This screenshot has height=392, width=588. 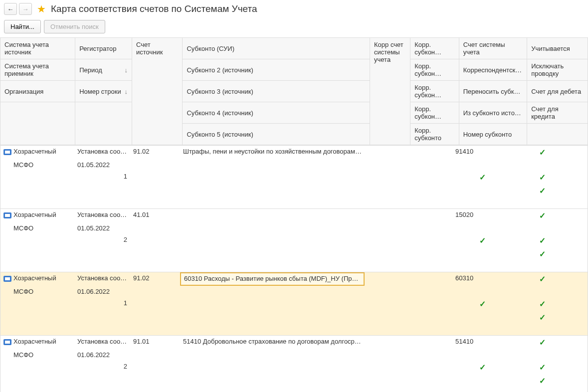 I want to click on col-credit: Счет для кредита, so click(x=558, y=113).